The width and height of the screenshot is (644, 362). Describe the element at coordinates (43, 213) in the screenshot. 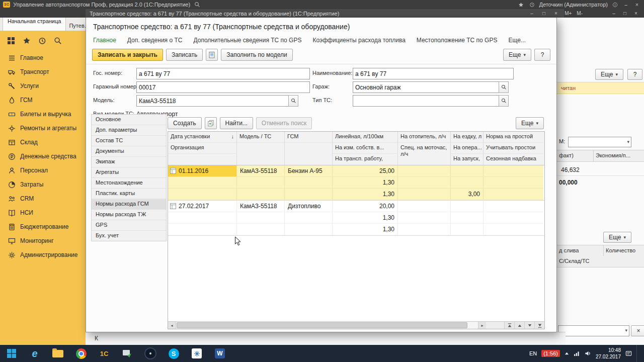

I see `sidebar-item-nsi: НСИ` at that location.